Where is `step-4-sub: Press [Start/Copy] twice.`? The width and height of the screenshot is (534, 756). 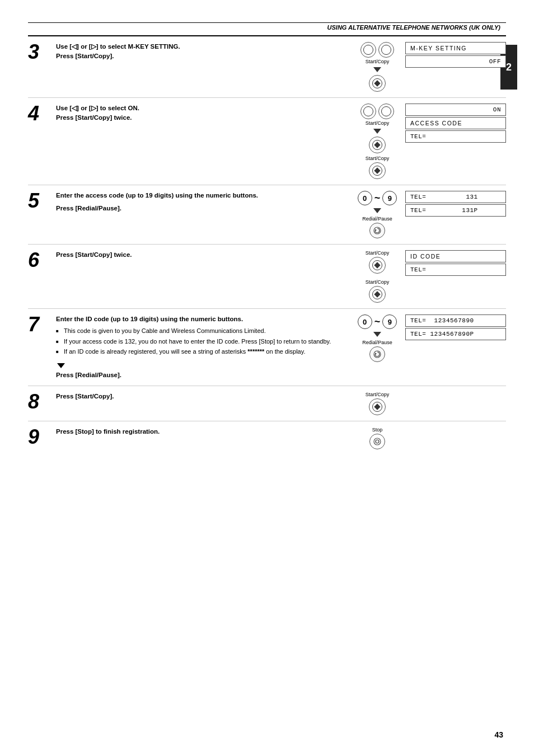
step-4-sub: Press [Start/Copy] twice. is located at coordinates (200, 118).